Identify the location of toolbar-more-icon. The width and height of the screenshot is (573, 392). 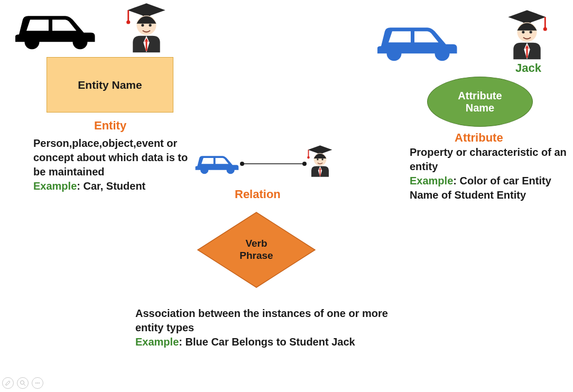
(38, 383).